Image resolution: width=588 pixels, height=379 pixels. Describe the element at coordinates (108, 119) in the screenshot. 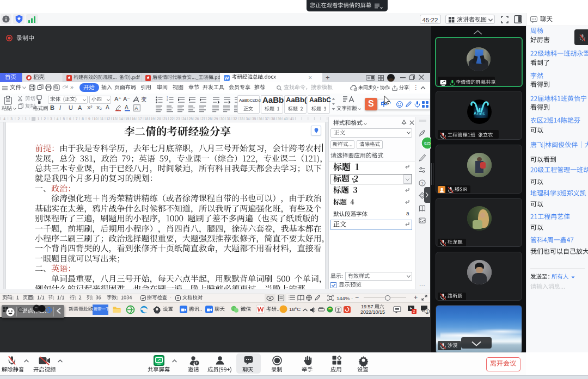

I see `svg-text: 12` at that location.